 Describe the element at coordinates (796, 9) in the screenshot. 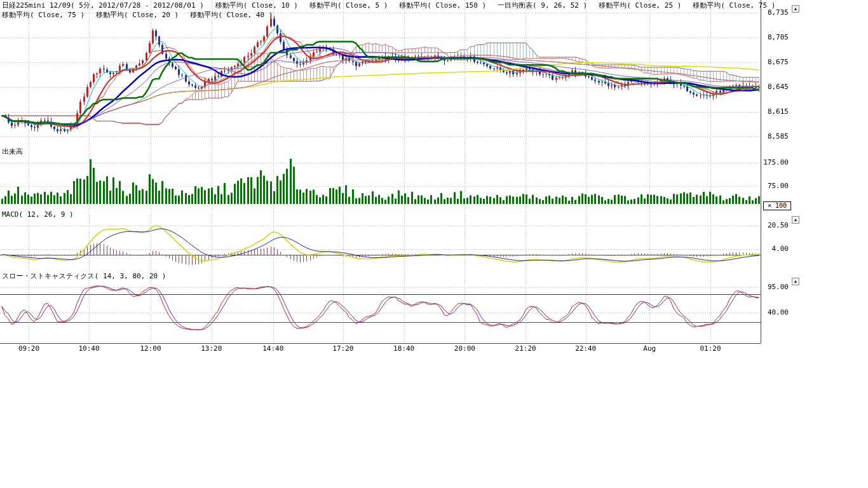

I see `price-scale-up-arrow-icon: ▲` at that location.